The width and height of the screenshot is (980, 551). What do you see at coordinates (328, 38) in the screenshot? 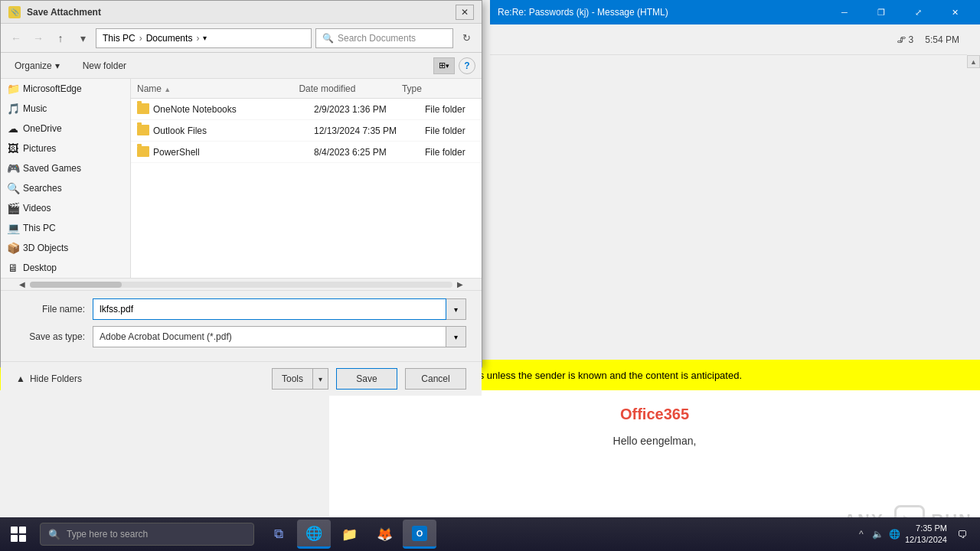
I see `search-icon: 🔍` at bounding box center [328, 38].